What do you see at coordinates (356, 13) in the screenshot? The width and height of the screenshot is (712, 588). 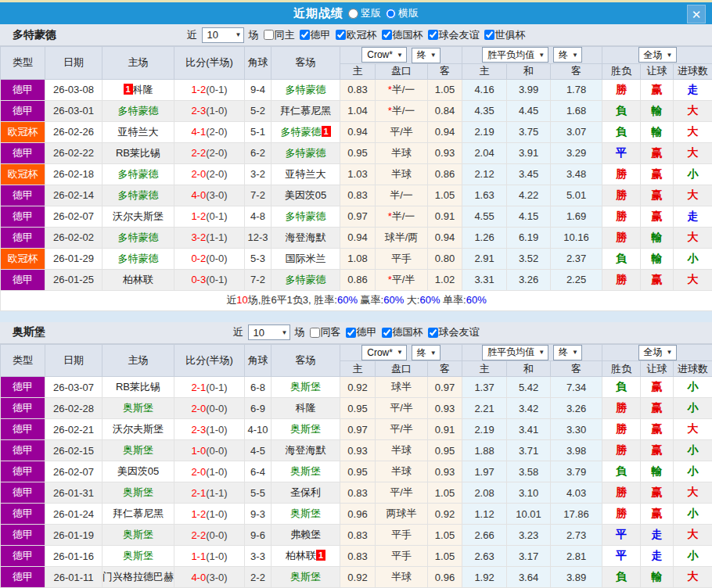 I see `title-bar: 近期战绩 竖版 横版 ✕` at bounding box center [356, 13].